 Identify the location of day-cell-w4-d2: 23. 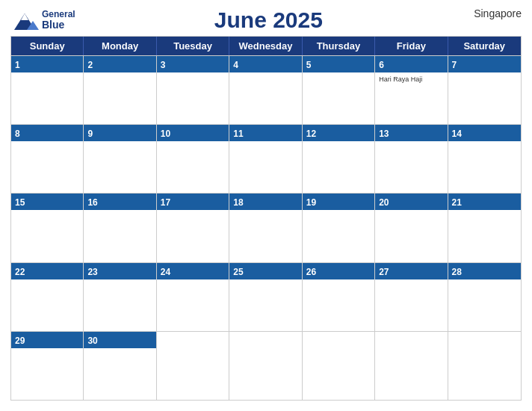
(120, 297).